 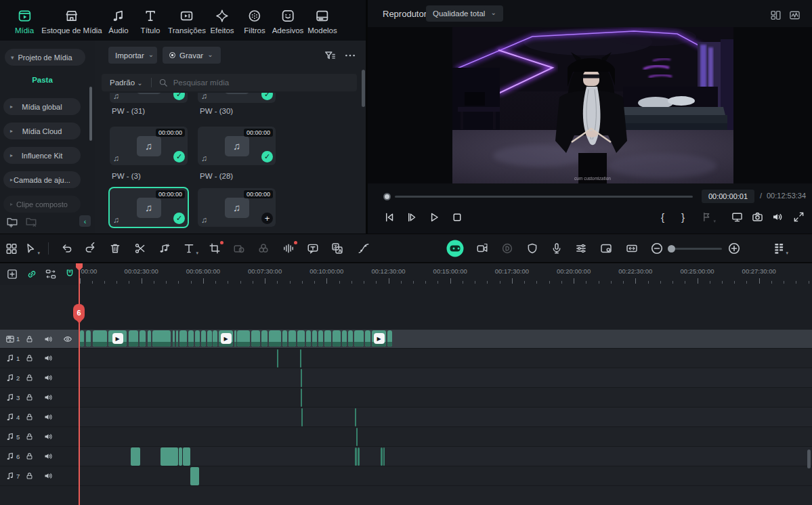 What do you see at coordinates (267, 218) in the screenshot?
I see `add-icon: +` at bounding box center [267, 218].